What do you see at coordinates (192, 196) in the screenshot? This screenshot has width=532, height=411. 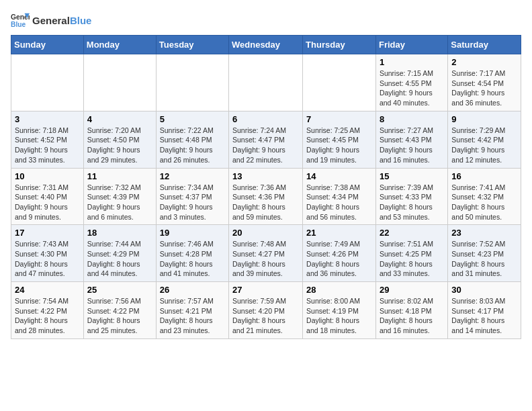 I see `calendar-cell: 12Sunrise: 7:34 AMSunset: 4:37 PMDayligh…` at bounding box center [192, 196].